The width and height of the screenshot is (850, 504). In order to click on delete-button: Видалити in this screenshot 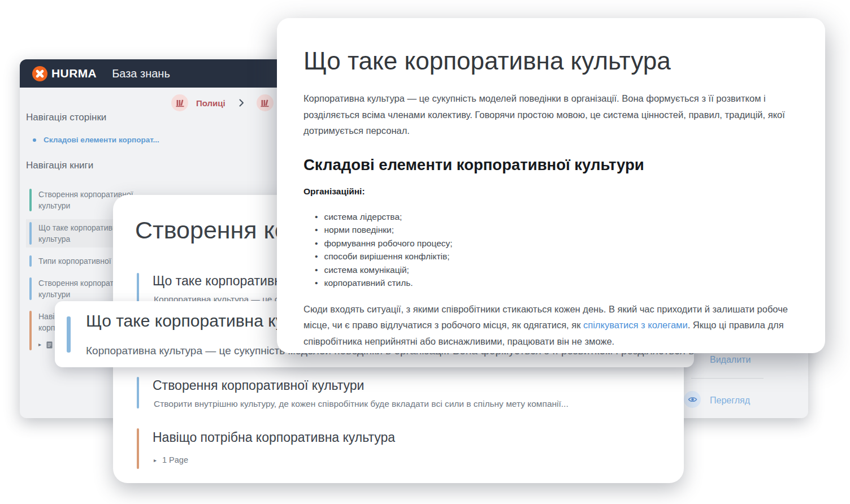, I will do `click(730, 360)`.